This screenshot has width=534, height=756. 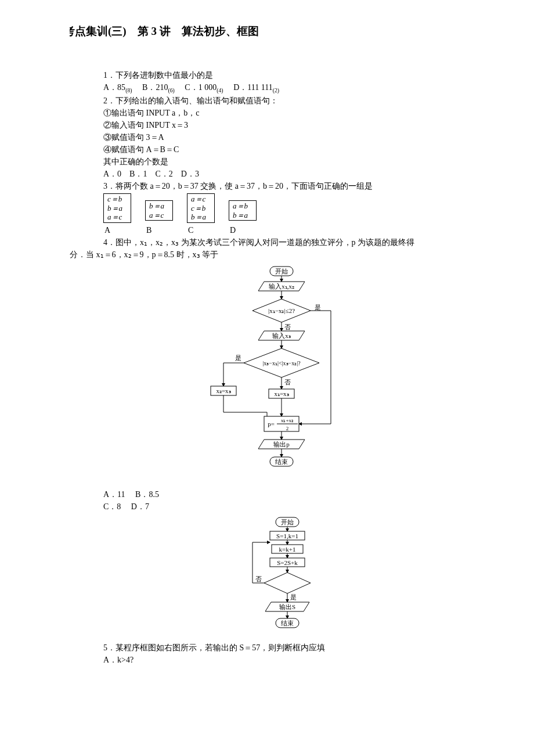 I want to click on q5-inc: k=k+1, so click(x=288, y=549).